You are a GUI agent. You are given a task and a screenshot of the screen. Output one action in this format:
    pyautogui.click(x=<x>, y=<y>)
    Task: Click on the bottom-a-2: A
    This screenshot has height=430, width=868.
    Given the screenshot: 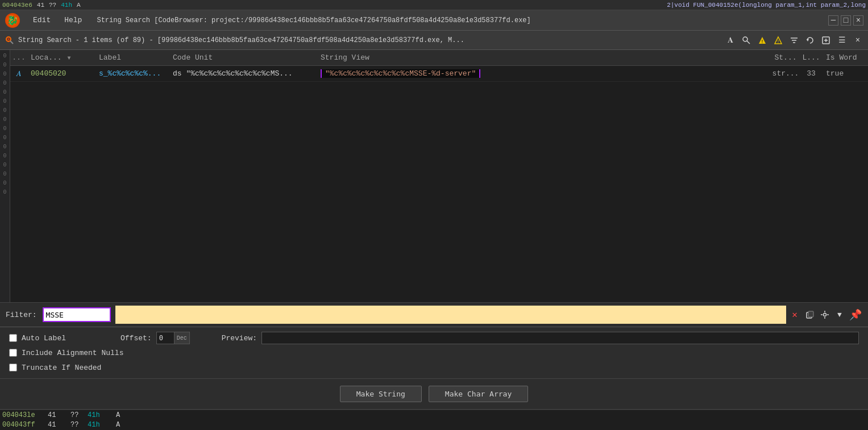 What is the action you would take?
    pyautogui.click(x=122, y=425)
    